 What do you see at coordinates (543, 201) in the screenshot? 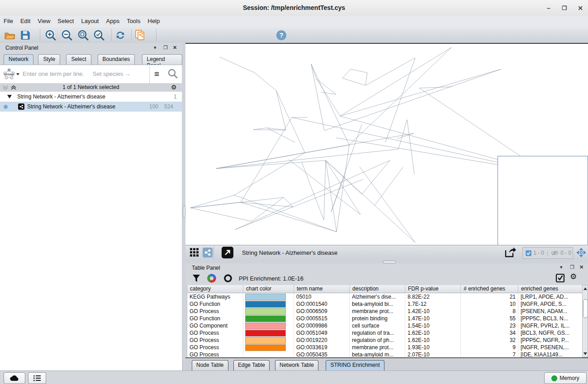
I see `birdseye-view` at bounding box center [543, 201].